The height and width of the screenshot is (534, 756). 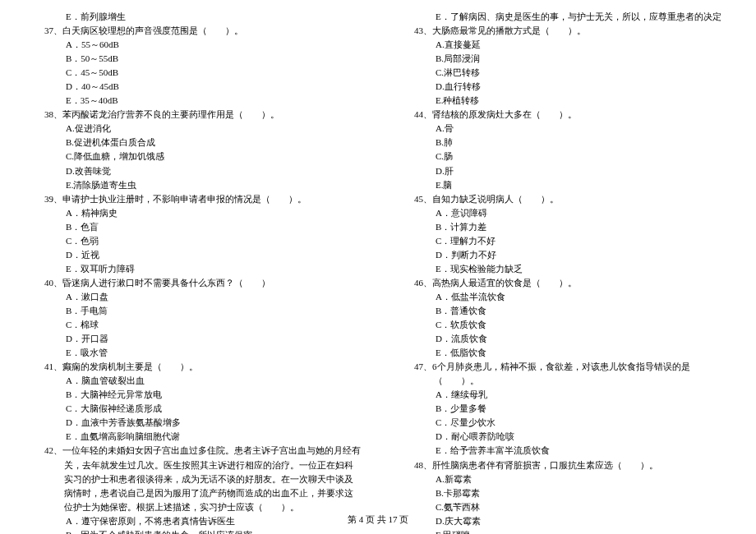 What do you see at coordinates (193, 143) in the screenshot?
I see `q38-opt-b: B.促进机体蛋白质合成` at bounding box center [193, 143].